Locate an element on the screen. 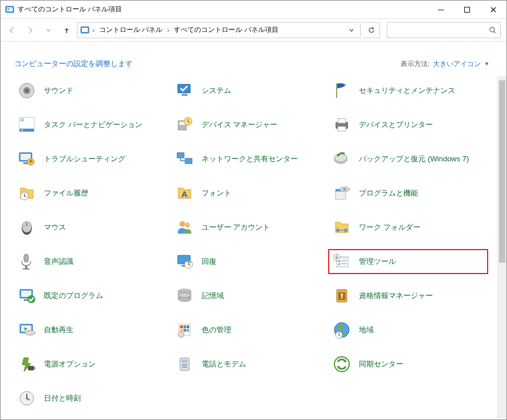 Image resolution: width=507 pixels, height=420 pixels. refresh-button is located at coordinates (371, 30).